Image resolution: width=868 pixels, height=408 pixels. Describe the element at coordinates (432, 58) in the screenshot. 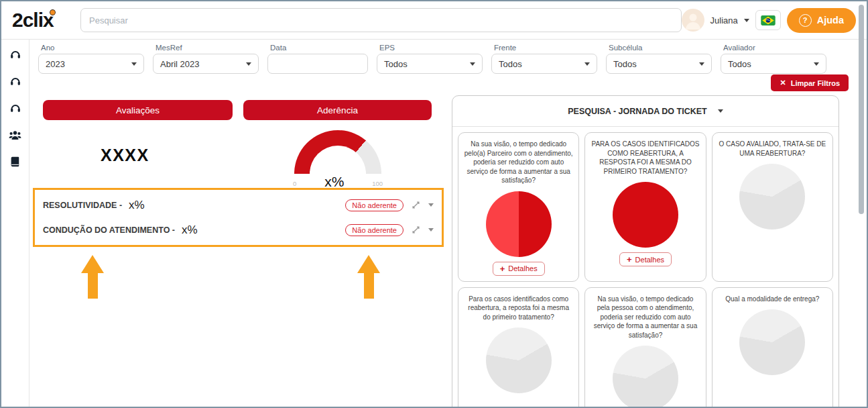

I see `filter-bar: Ano 2023 MesRef Abril 2023 Data` at that location.